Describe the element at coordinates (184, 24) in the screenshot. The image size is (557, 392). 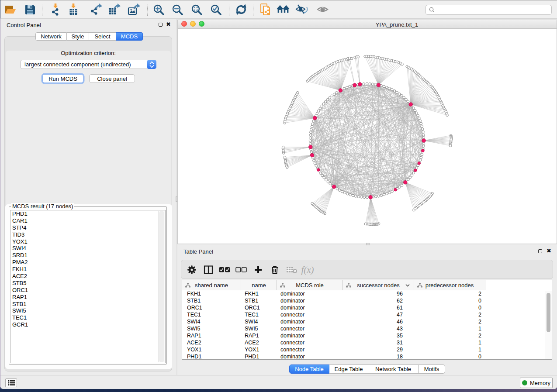
I see `close-window-icon` at that location.